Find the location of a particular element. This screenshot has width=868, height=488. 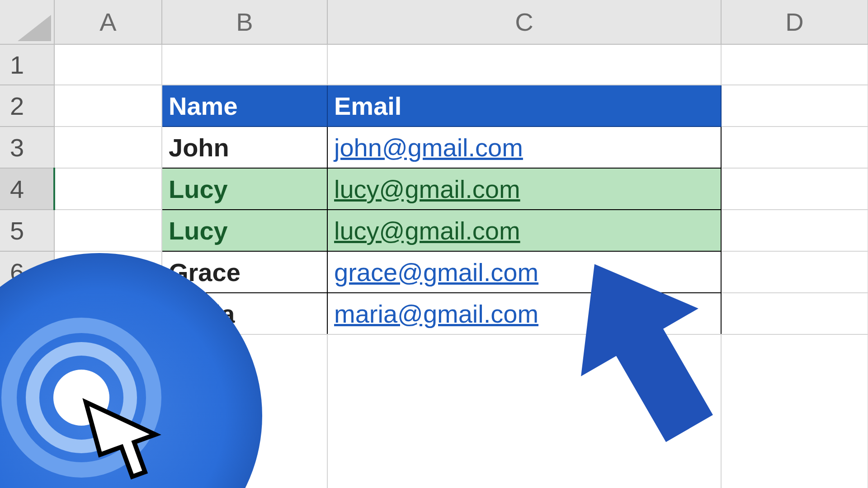

select-all-corner is located at coordinates (27, 22).